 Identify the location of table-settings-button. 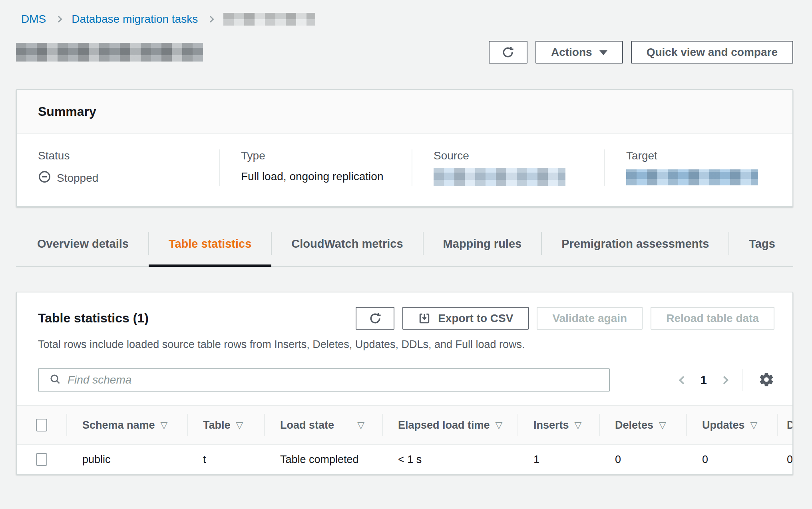
(766, 380).